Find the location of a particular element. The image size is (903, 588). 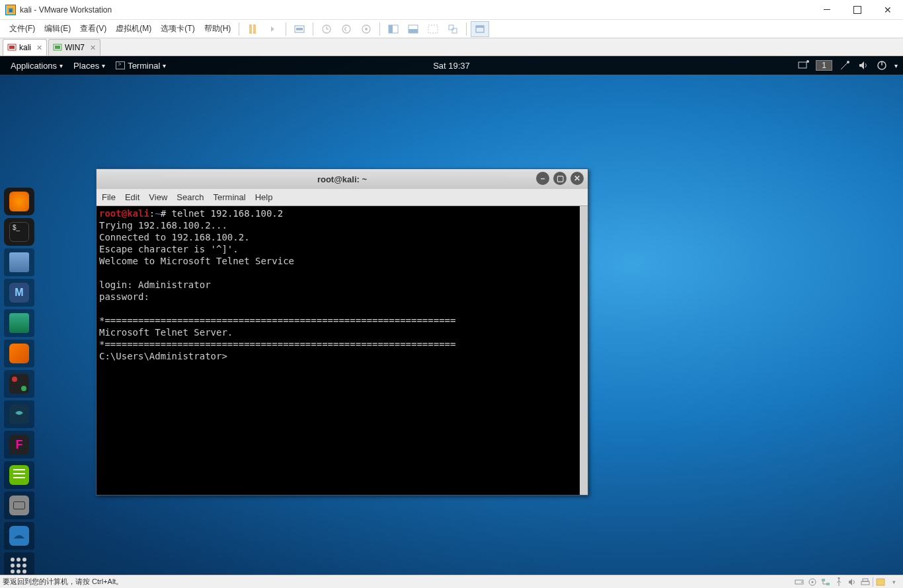

status-usb-icon is located at coordinates (839, 582).